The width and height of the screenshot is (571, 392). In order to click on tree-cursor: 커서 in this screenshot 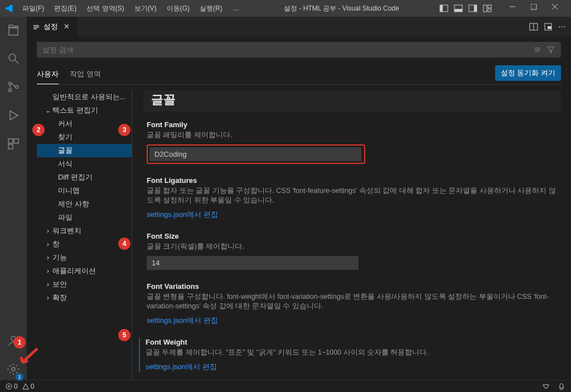, I will do `click(84, 124)`.